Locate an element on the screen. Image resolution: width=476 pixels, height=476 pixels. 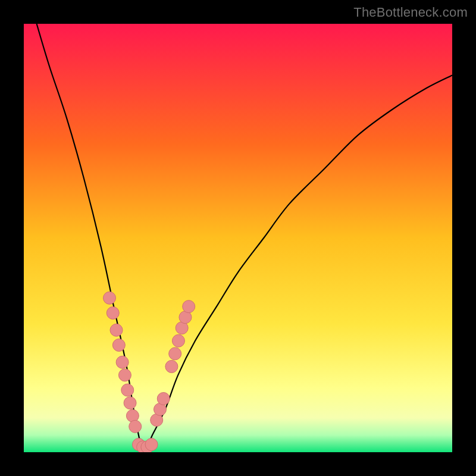
watermark-text: TheBottleneck.com is located at coordinates (411, 12).